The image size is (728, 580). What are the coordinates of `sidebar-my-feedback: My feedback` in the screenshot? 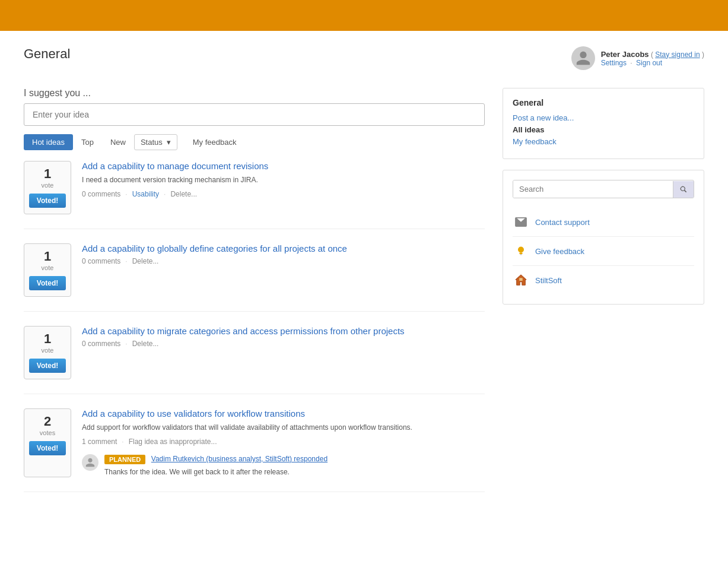 It's located at (603, 141).